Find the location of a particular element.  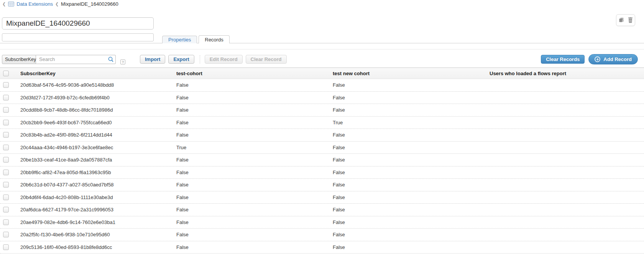

delete-icon is located at coordinates (630, 20).